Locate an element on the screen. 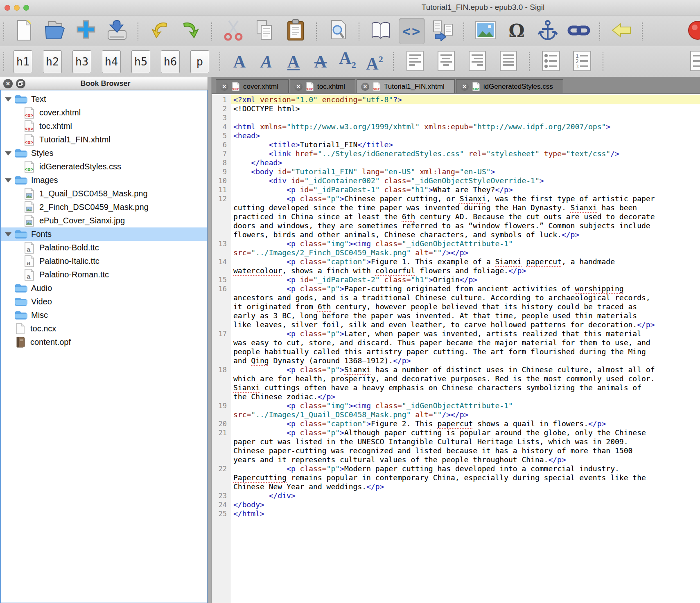 The height and width of the screenshot is (603, 700). open-button is located at coordinates (55, 31).